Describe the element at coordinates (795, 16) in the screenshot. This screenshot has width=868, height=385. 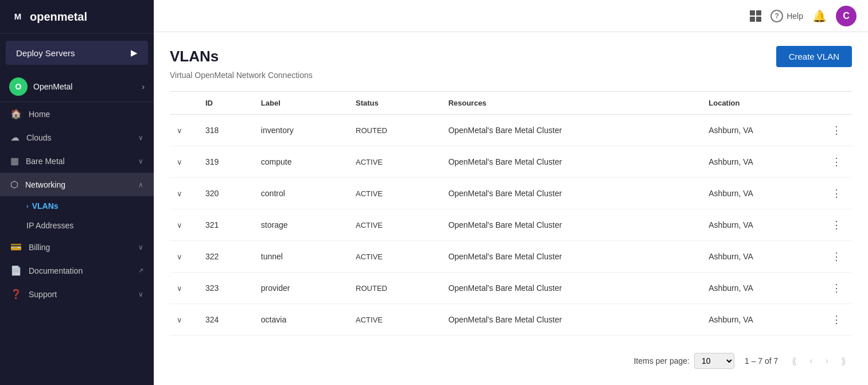
I see `help-label: Help` at that location.